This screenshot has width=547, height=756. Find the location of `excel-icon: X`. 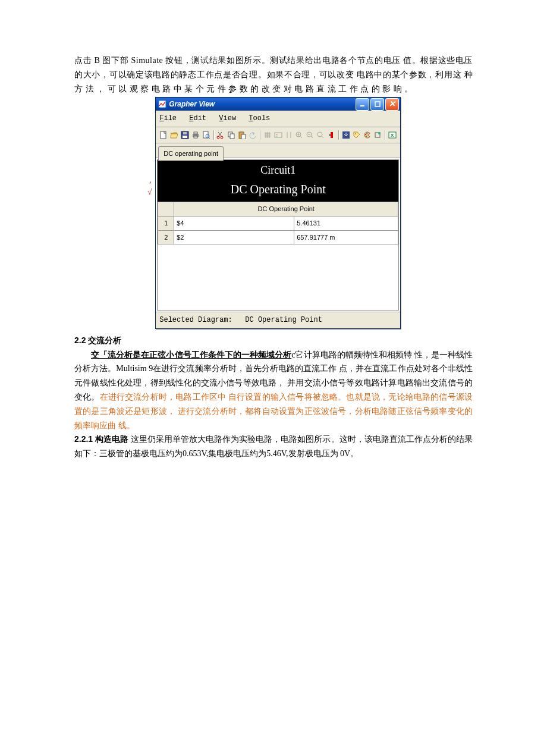

excel-icon: X is located at coordinates (392, 135).